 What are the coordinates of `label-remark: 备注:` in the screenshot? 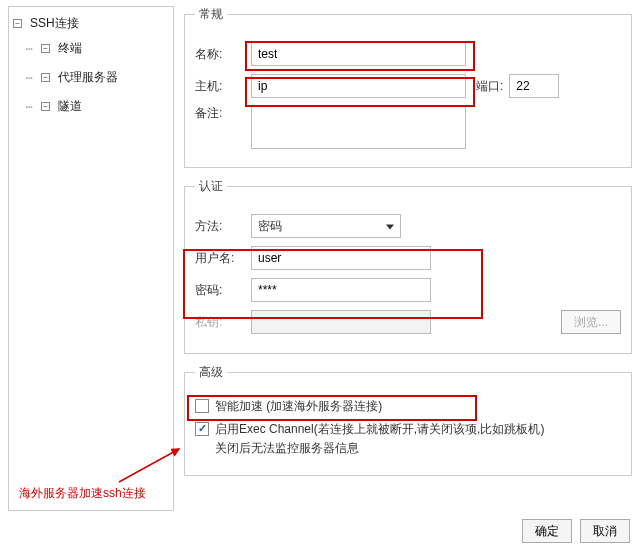 It's located at (223, 114).